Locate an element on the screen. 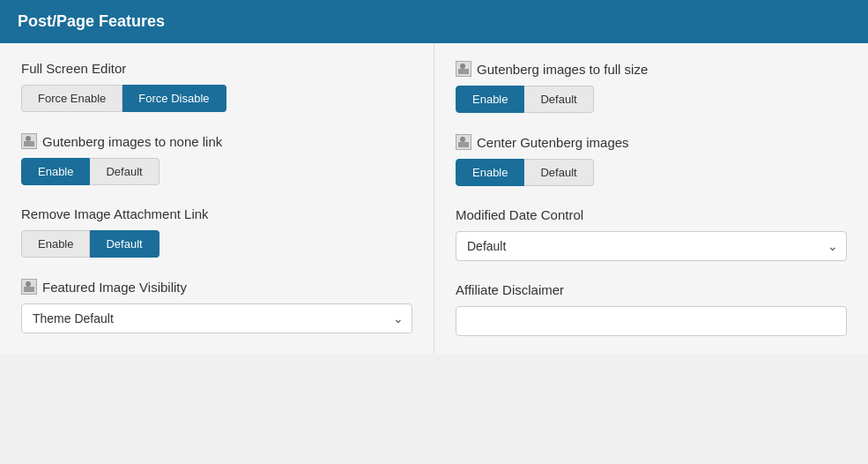  feature-full-screen-editor: Full Screen Editor Force Enable Force Di… is located at coordinates (217, 86).